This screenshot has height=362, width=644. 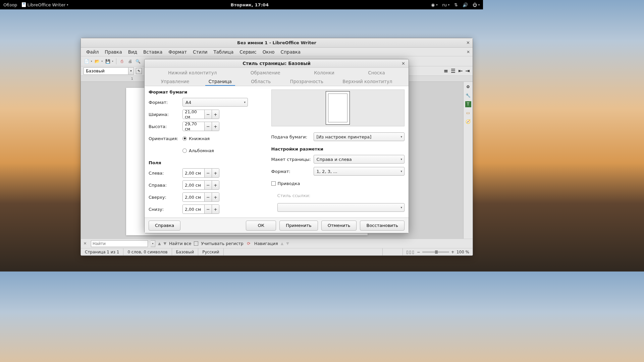 What do you see at coordinates (201, 126) in the screenshot?
I see `height-spinner: 29,70 см − +` at bounding box center [201, 126].